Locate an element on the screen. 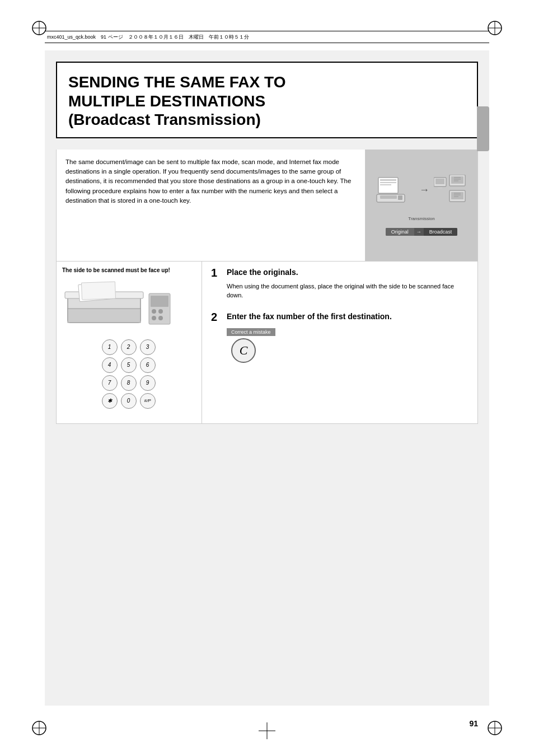 This screenshot has height=756, width=534. header-bar: mxc401_us_qck.book 91 ページ ２００８年１０月１６日 木曜… is located at coordinates (267, 37).